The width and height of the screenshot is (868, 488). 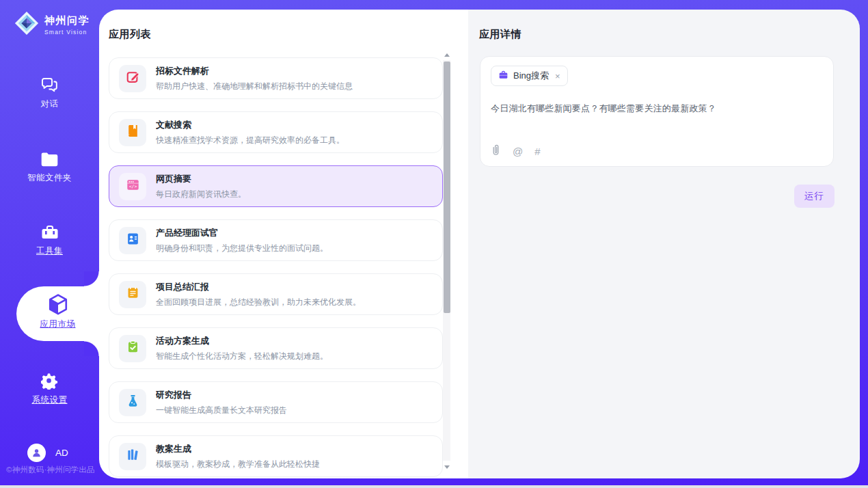 I want to click on flask-icon, so click(x=133, y=402).